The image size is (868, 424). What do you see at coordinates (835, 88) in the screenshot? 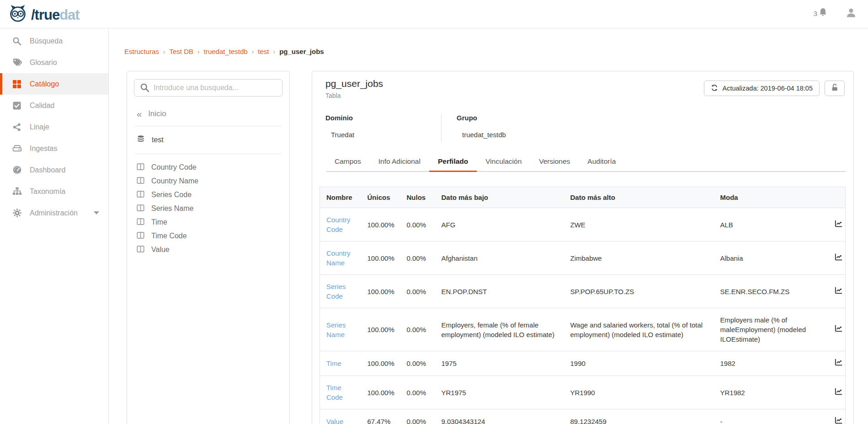
I see `unlock-button` at bounding box center [835, 88].